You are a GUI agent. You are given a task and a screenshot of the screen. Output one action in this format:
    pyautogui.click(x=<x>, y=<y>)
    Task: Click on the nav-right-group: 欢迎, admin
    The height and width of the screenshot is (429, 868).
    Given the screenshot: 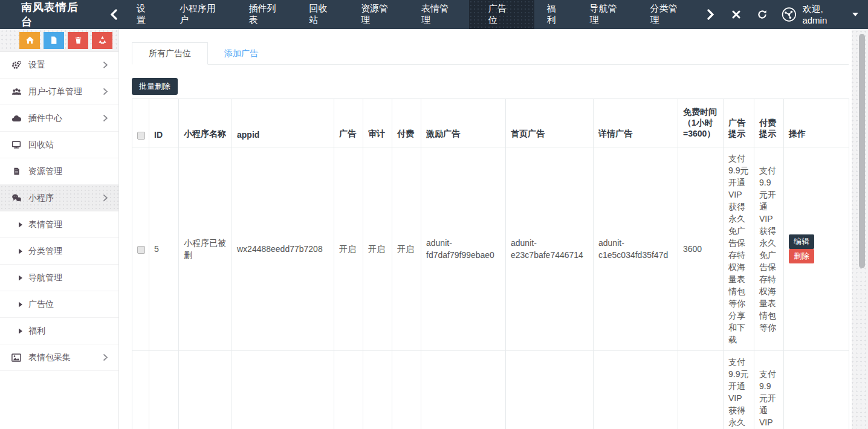 What is the action you would take?
    pyautogui.click(x=783, y=15)
    